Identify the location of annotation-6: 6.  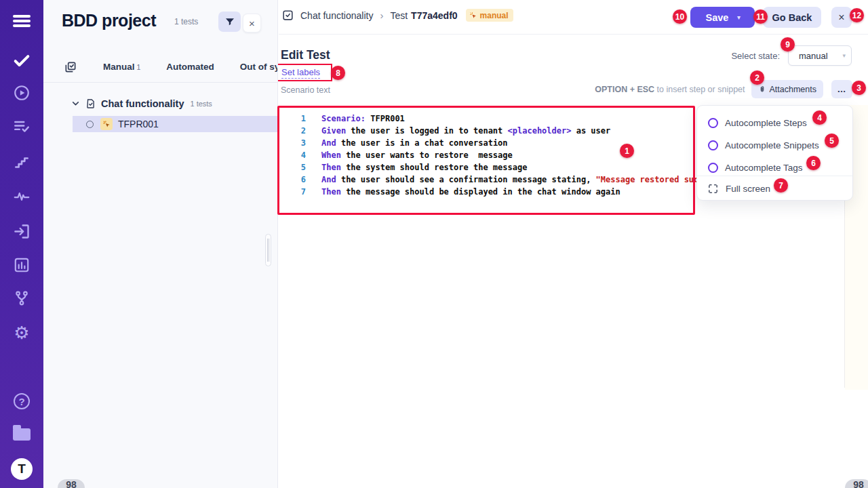
(814, 163).